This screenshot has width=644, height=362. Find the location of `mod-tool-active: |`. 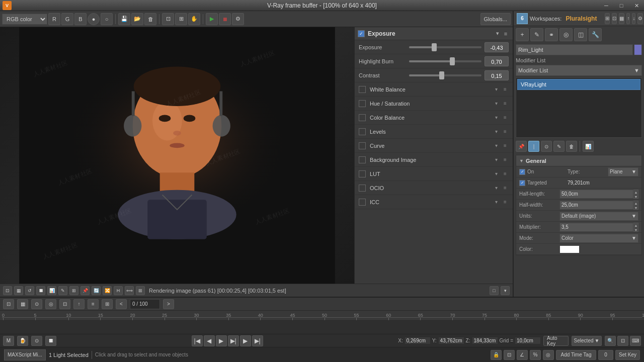

mod-tool-active: | is located at coordinates (534, 146).